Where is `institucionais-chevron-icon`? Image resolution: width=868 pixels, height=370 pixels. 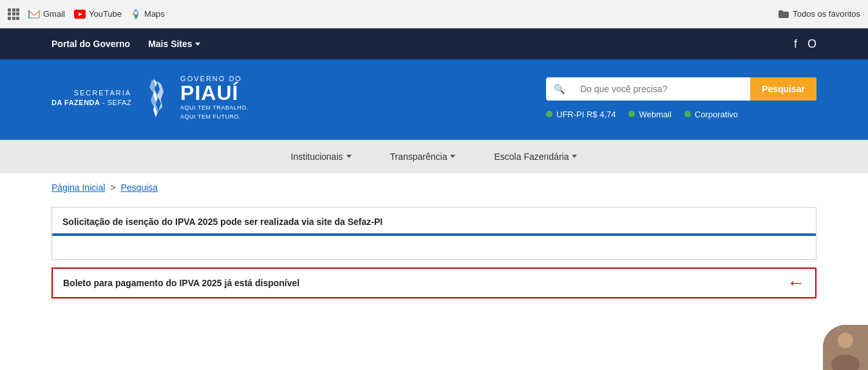
institucionais-chevron-icon is located at coordinates (349, 156).